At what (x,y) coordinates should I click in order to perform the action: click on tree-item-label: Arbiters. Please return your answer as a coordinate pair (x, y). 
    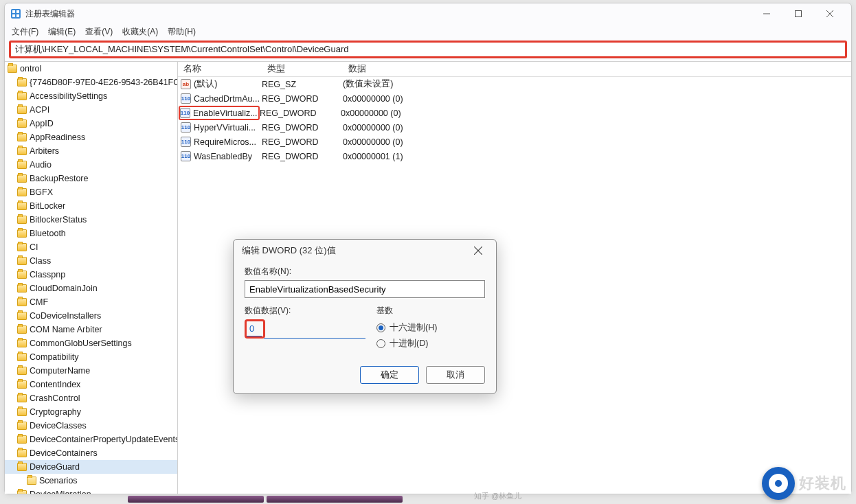
    Looking at the image, I should click on (44, 151).